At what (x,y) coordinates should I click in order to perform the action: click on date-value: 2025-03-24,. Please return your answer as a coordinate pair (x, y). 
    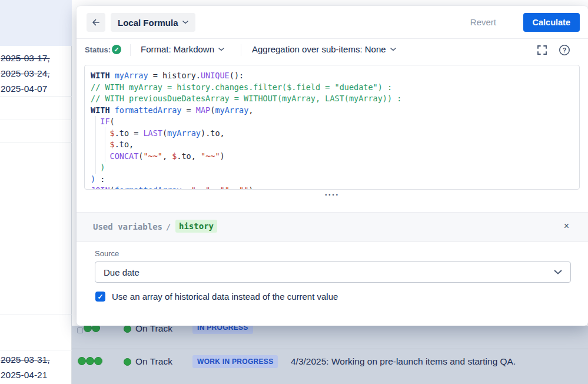
    Looking at the image, I should click on (25, 74).